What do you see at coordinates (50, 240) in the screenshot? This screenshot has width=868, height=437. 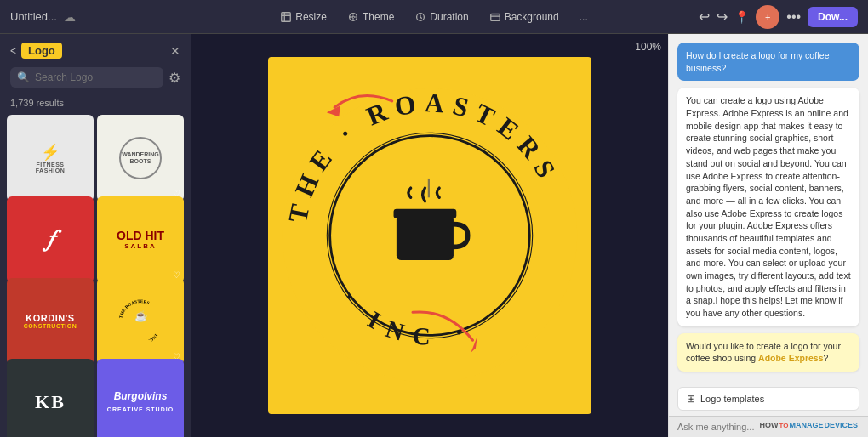 I see `list-item: 𝑓` at bounding box center [50, 240].